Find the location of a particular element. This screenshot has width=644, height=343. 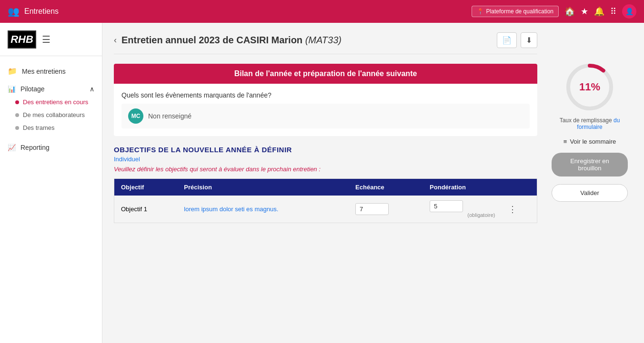

right-panel: 11% Taux de remplissage du formulaire ≡ … is located at coordinates (590, 183).